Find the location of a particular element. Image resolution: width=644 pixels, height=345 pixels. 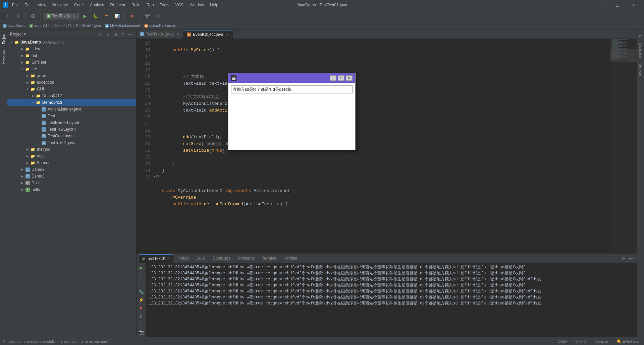

run-config-selector: ▶ TestText01 is located at coordinates (61, 16).